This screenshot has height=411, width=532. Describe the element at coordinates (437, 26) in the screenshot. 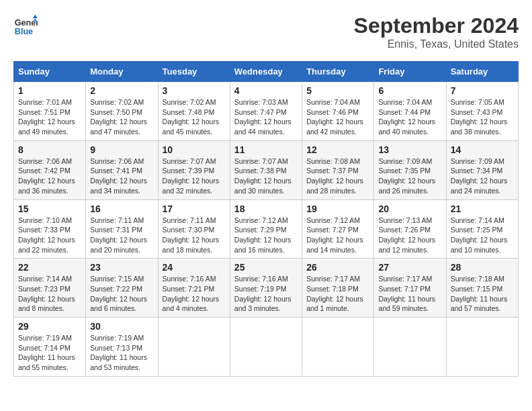

I see `month-title: September 2024` at that location.